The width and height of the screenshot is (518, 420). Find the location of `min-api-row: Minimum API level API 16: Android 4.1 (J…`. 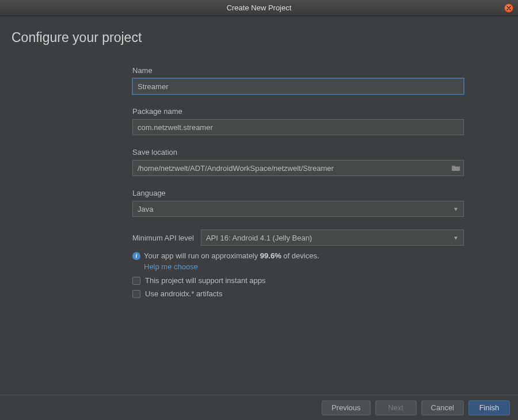

min-api-row: Minimum API level API 16: Android 4.1 (J… is located at coordinates (298, 238).